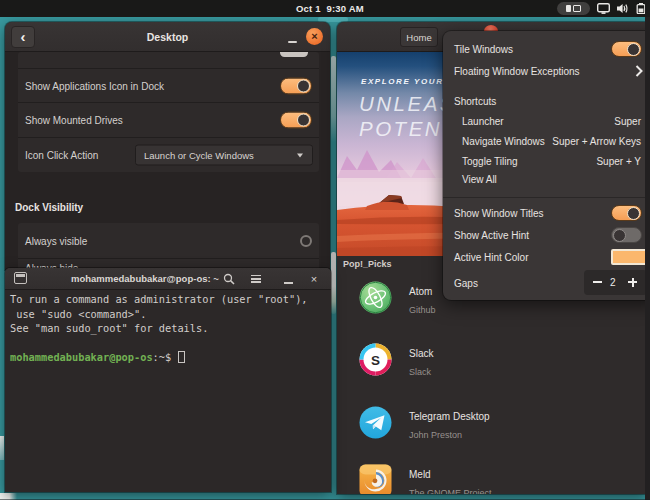 This screenshot has width=650, height=500. What do you see at coordinates (450, 416) in the screenshot?
I see `app-name: Telegram Desktop` at bounding box center [450, 416].